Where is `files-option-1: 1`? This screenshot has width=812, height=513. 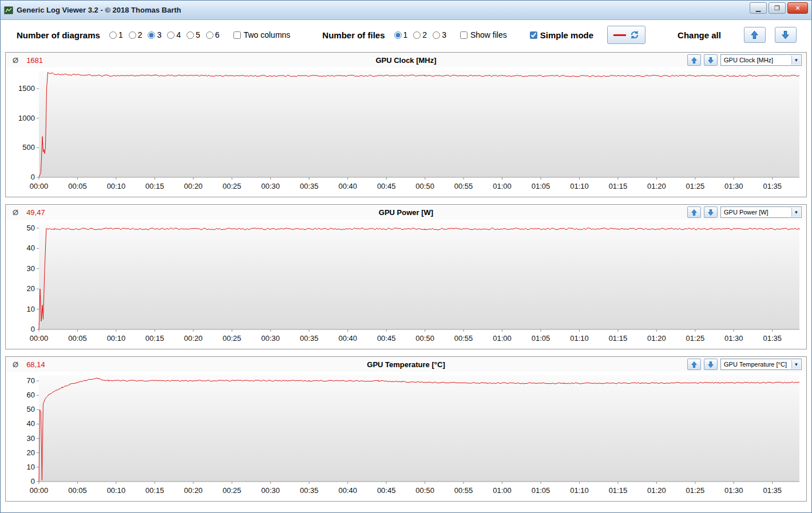
files-option-1: 1 is located at coordinates (401, 35).